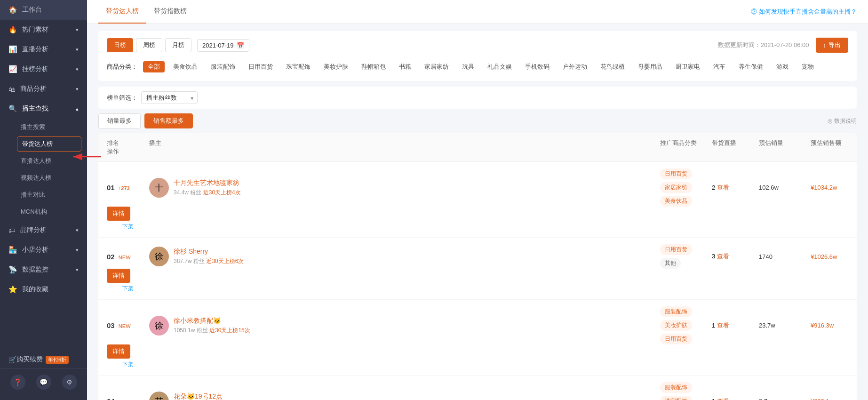 This screenshot has height=400, width=868. Describe the element at coordinates (119, 121) in the screenshot. I see `sort-by-sales: 销量最多` at that location.